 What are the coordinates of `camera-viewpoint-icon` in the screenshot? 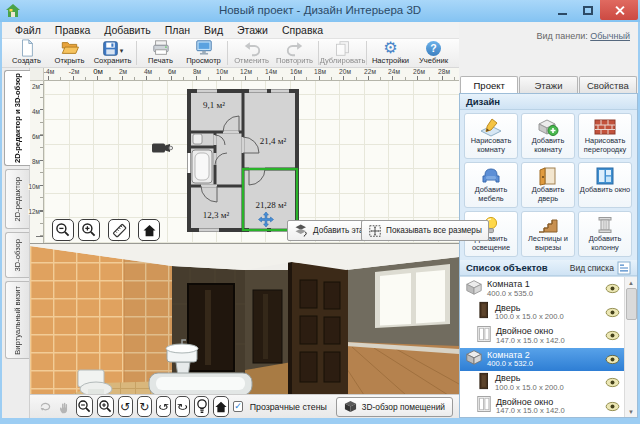 It's located at (162, 150).